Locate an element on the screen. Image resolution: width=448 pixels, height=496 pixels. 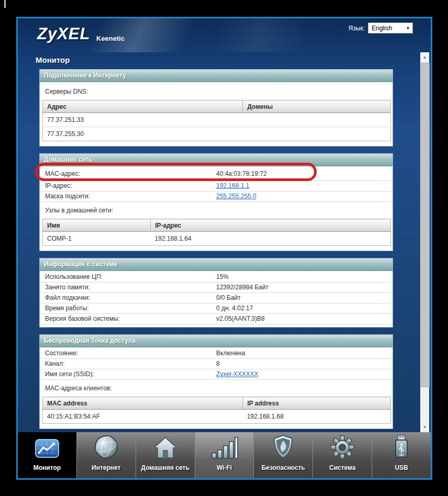
bottom-navigation: Монитор Интернет is located at coordinates (224, 455).